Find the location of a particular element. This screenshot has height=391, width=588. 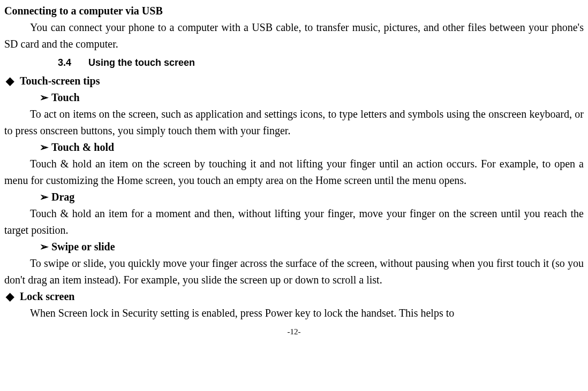

subitem-touch: ➢Touch is located at coordinates (294, 97).